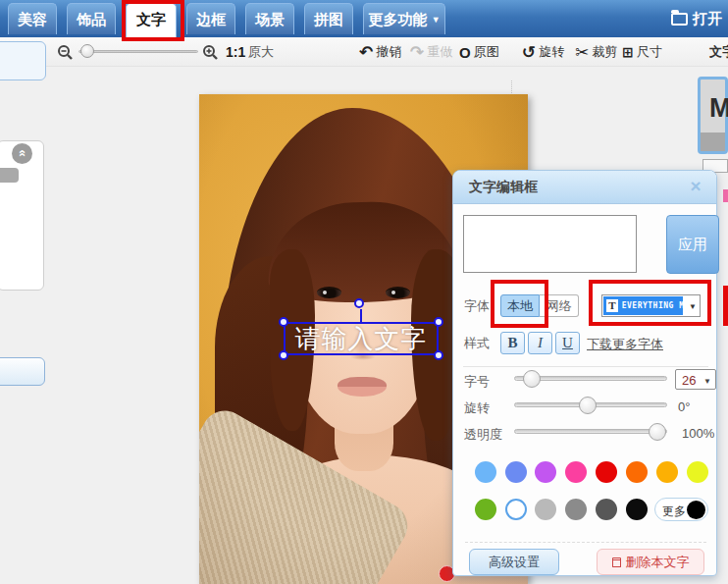 Image resolution: width=728 pixels, height=584 pixels. What do you see at coordinates (586, 367) in the screenshot?
I see `divider` at bounding box center [586, 367].